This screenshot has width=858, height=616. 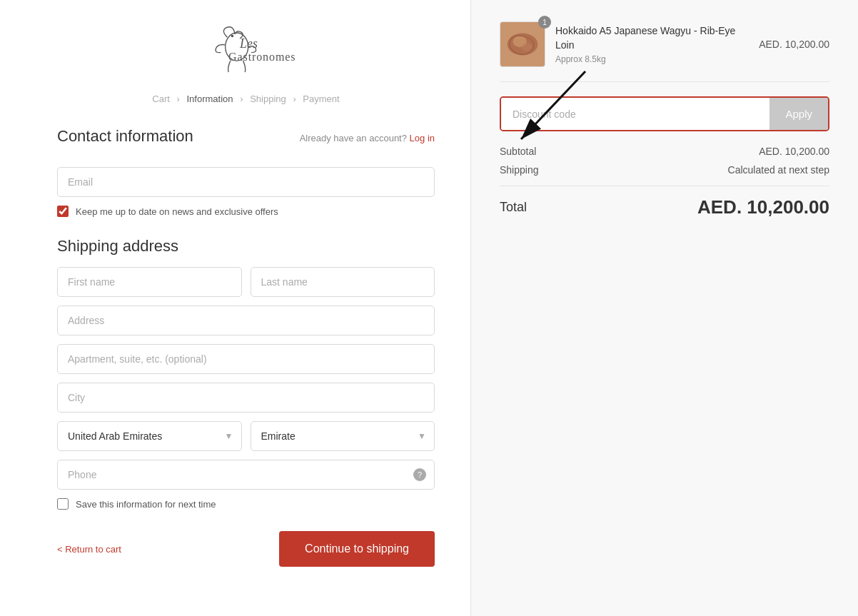 I want to click on save-info-label: Save this information for next time, so click(x=146, y=504).